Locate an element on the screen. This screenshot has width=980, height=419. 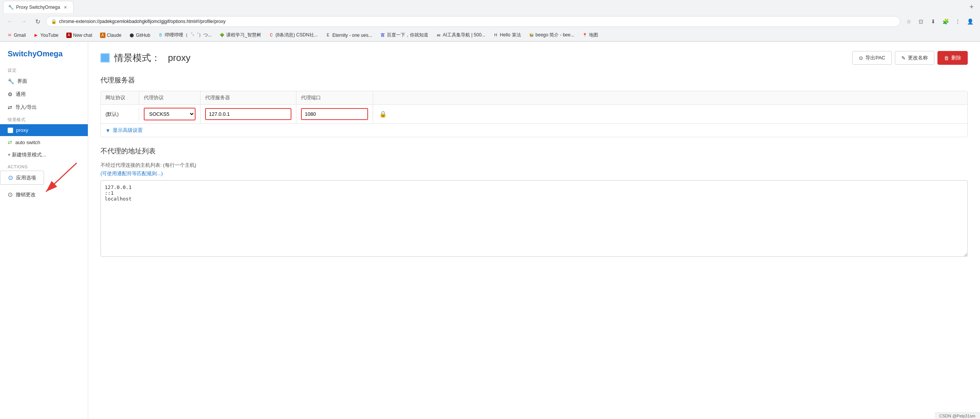
brand-logo: SwitchyOmega is located at coordinates (44, 56).